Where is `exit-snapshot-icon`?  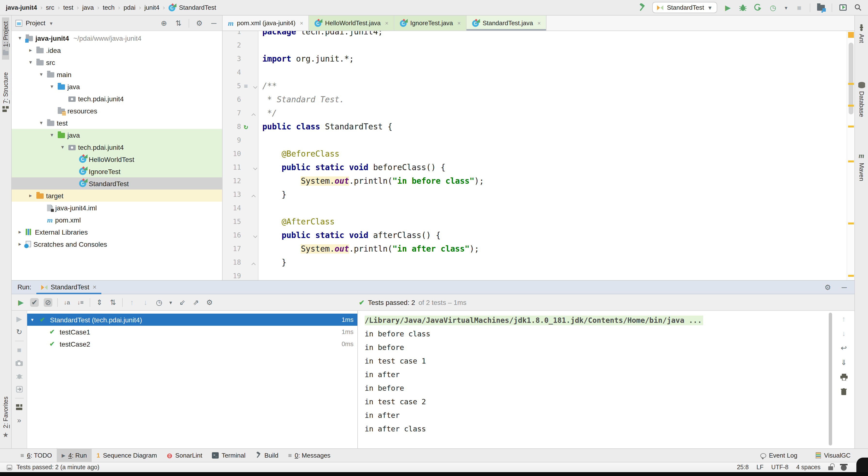
exit-snapshot-icon is located at coordinates (19, 389).